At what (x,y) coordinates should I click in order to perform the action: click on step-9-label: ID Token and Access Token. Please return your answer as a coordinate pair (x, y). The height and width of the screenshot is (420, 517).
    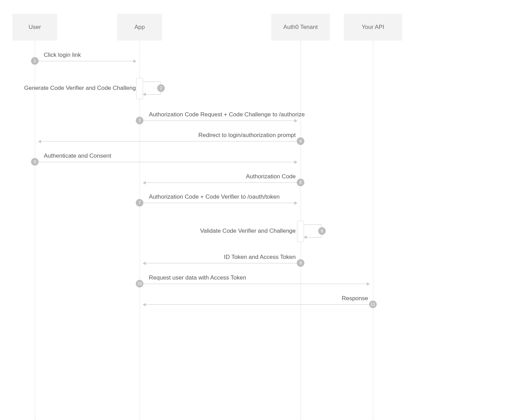
    Looking at the image, I should click on (260, 257).